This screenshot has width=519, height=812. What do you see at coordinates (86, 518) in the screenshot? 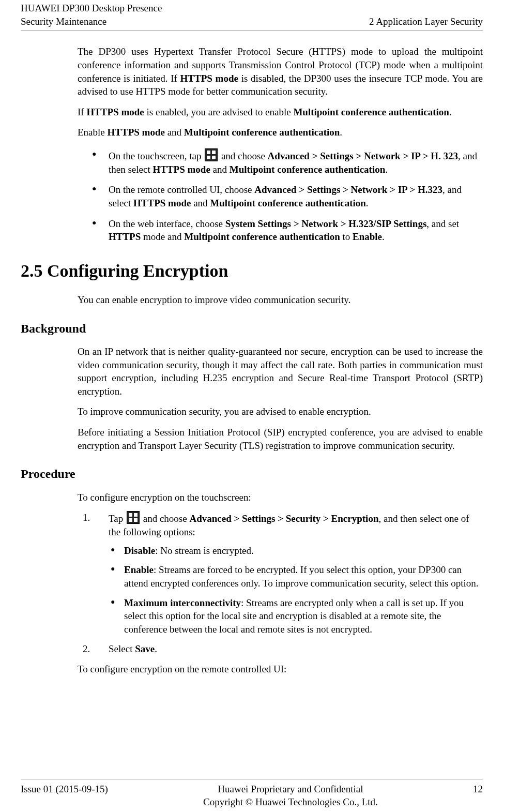
I see `step-number: 1.` at bounding box center [86, 518].